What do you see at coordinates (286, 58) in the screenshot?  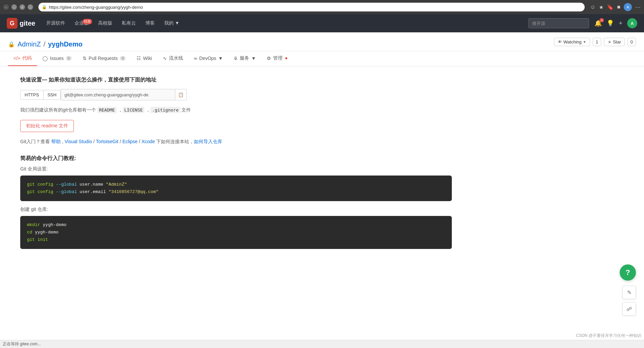 I see `manage-dot` at bounding box center [286, 58].